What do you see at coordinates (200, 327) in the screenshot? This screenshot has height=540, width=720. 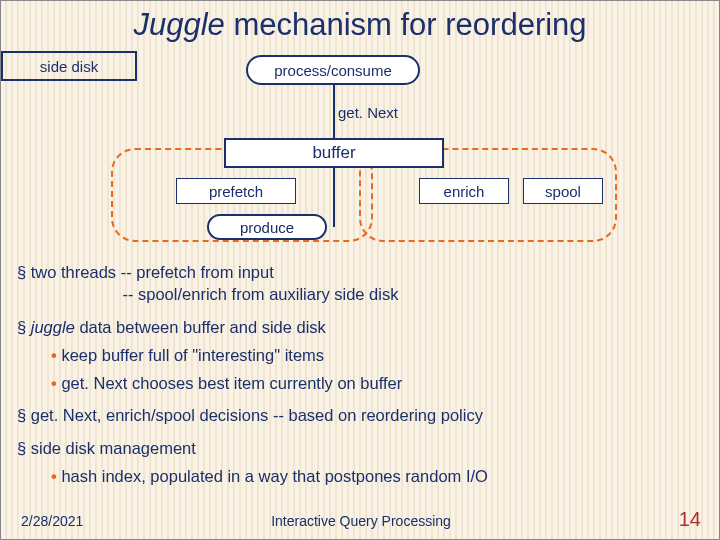 I see `bullet-2-rest: data between buffer and side disk` at bounding box center [200, 327].